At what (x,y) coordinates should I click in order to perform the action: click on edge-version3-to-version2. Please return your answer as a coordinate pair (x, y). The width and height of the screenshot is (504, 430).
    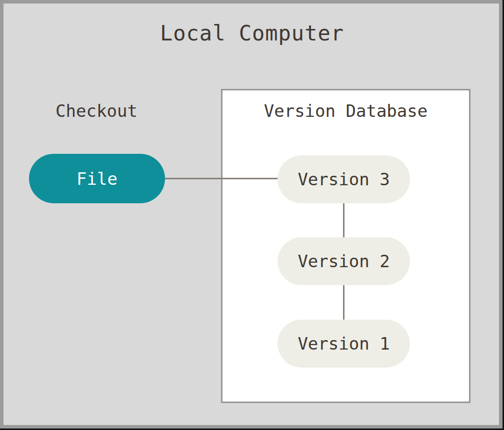
    Looking at the image, I should click on (344, 220).